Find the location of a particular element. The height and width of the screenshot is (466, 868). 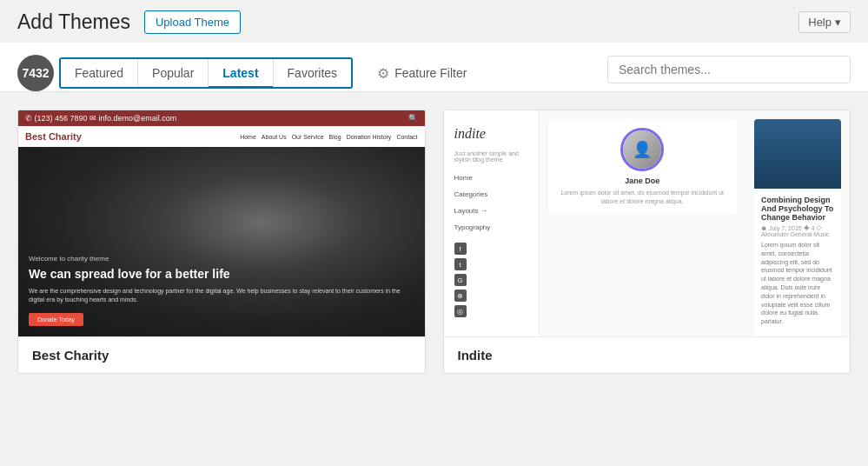

indite-read-more: Continue reading... is located at coordinates (798, 335).